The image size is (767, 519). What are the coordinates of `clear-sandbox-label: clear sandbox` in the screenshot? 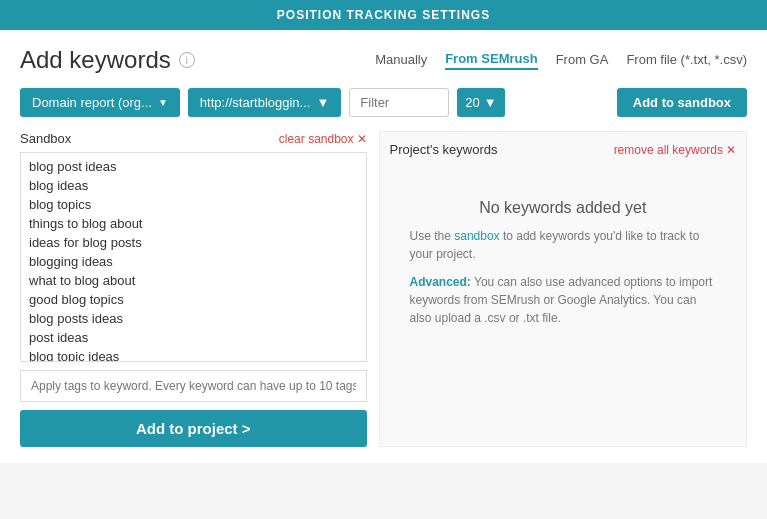 It's located at (316, 139).